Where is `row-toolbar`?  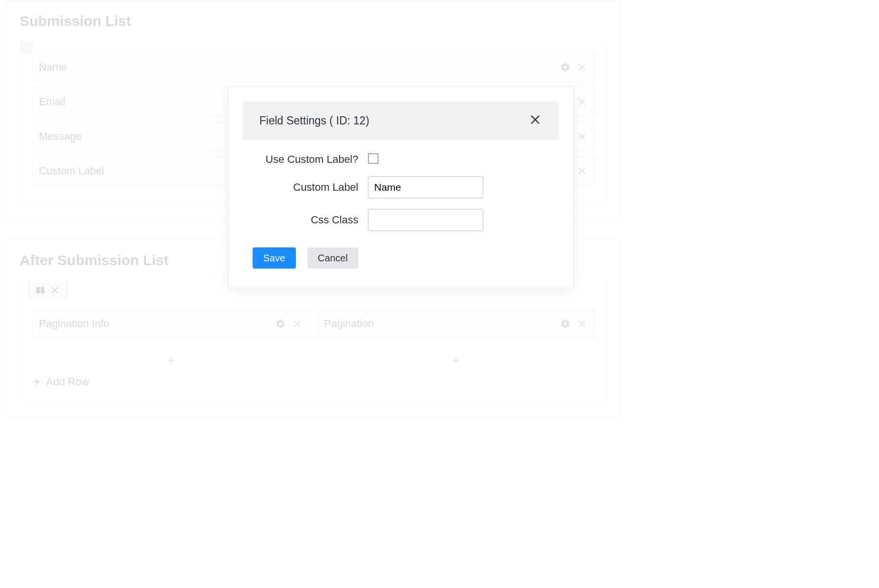
row-toolbar is located at coordinates (48, 290).